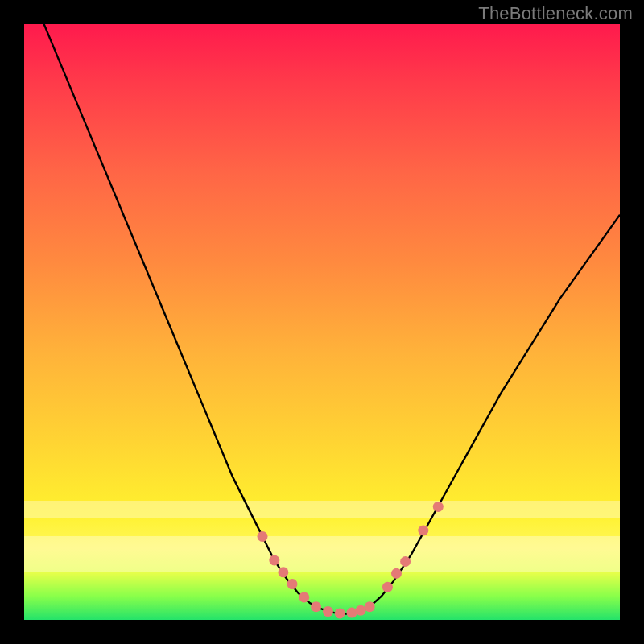 This screenshot has height=644, width=644. Describe the element at coordinates (555, 14) in the screenshot. I see `watermark-text: TheBottleneck.com` at that location.